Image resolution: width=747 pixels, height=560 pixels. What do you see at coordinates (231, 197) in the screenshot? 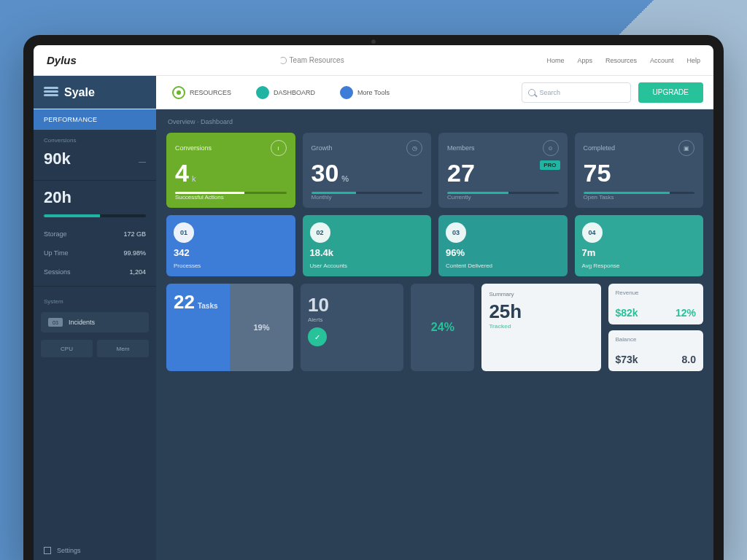
I see `tile-cap: Successful Actions` at bounding box center [231, 197].